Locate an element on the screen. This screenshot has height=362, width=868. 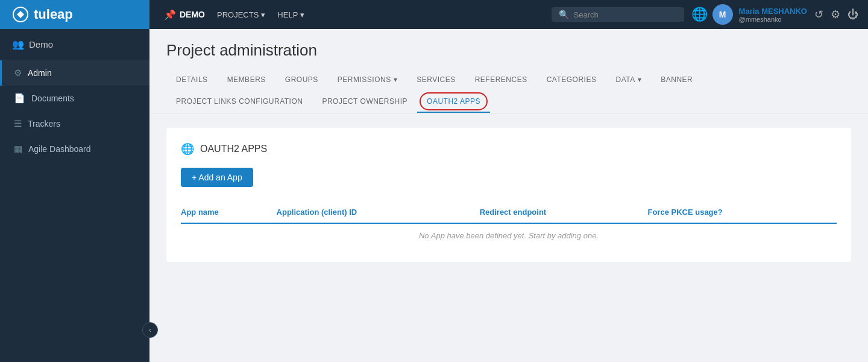
topnav-icons: 🌐 is located at coordinates (699, 14).